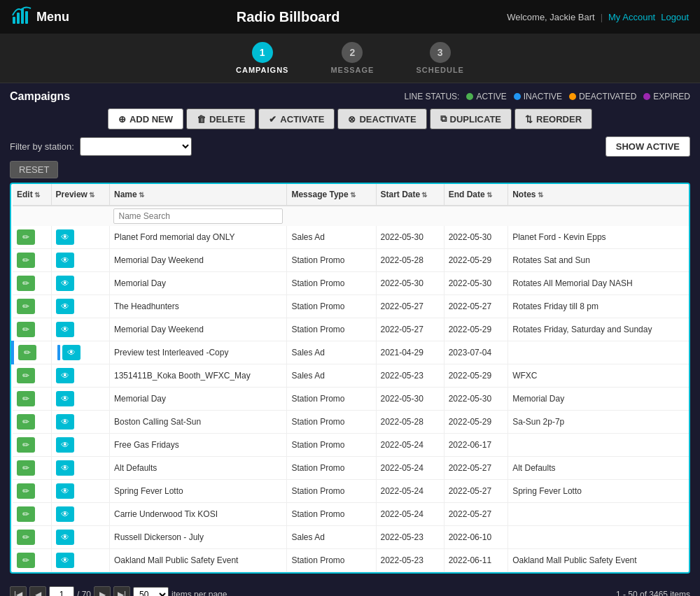 The width and height of the screenshot is (700, 596). What do you see at coordinates (410, 238) in the screenshot?
I see `start-date-cell: 2022-05-30` at bounding box center [410, 238].